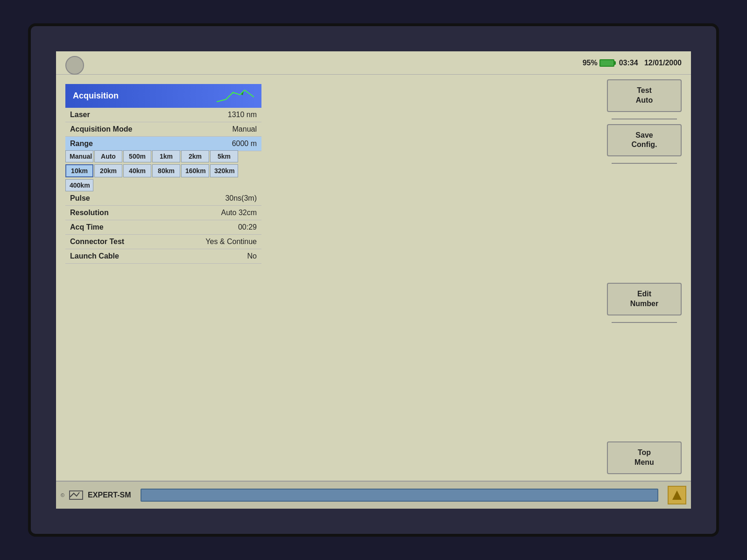  I want to click on laser-value: 1310 nm, so click(210, 115).